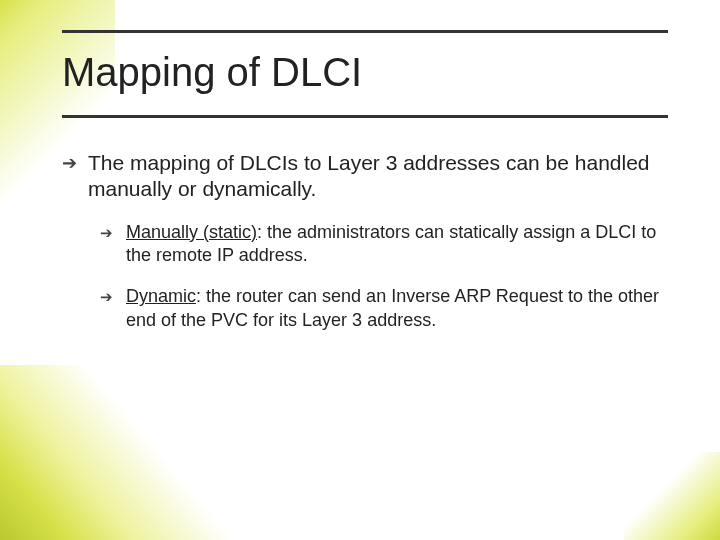 The image size is (720, 540). Describe the element at coordinates (397, 244) in the screenshot. I see `bullet-text: Manually (static): the administrators ca…` at that location.